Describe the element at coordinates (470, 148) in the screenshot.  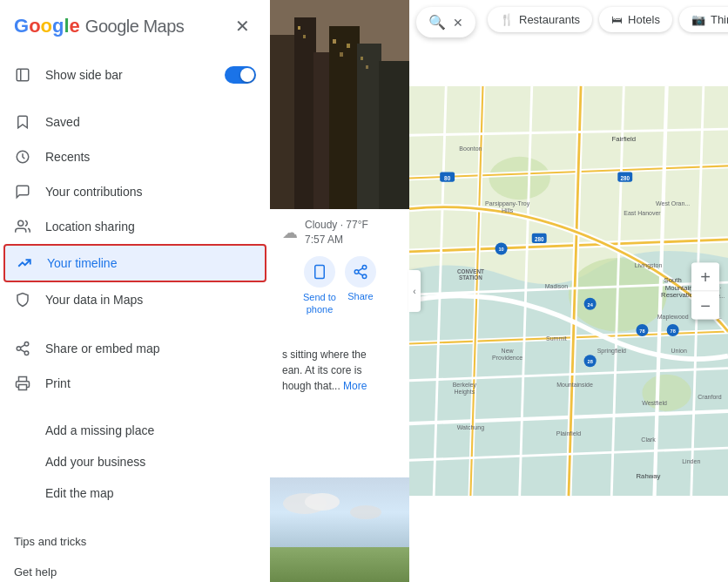
I see `svg-text: Boonton` at that location.